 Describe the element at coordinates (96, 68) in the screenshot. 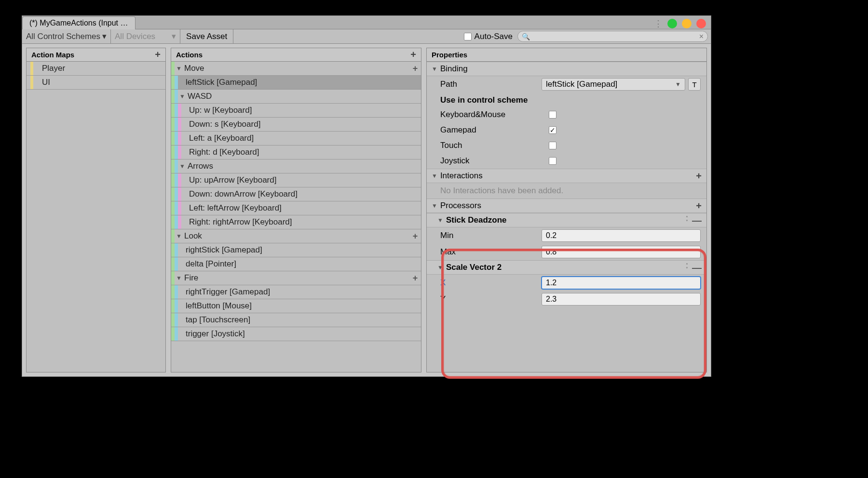

I see `action-map-item: Player` at that location.